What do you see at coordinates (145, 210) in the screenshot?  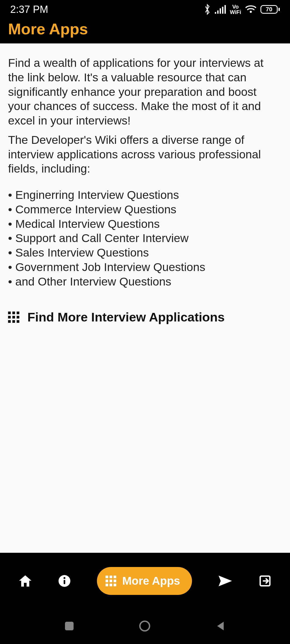 I see `list-item: • Commerce Interview Questions` at bounding box center [145, 210].